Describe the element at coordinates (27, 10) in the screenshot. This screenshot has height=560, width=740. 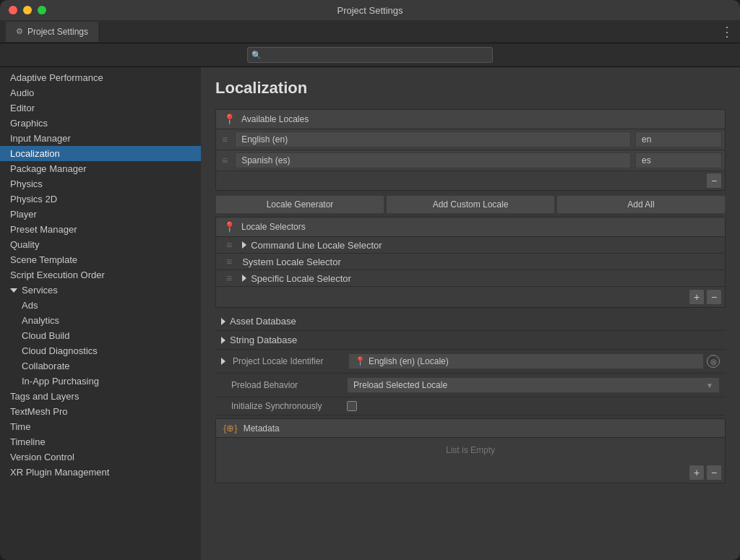
I see `minimize-button` at that location.